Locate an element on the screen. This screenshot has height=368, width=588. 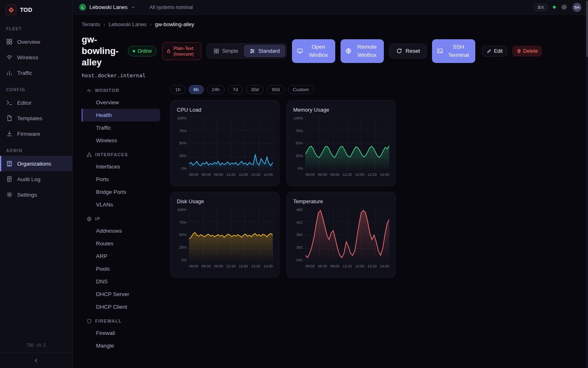
time-range-custom: Custom is located at coordinates (301, 90).